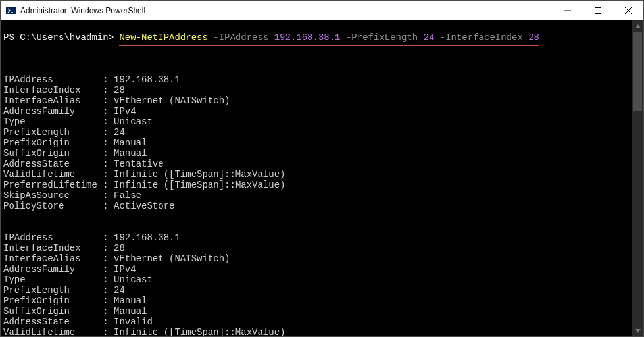 The height and width of the screenshot is (337, 644). What do you see at coordinates (163, 39) in the screenshot?
I see `cmdlet-name: New-NetIPAddress` at bounding box center [163, 39].